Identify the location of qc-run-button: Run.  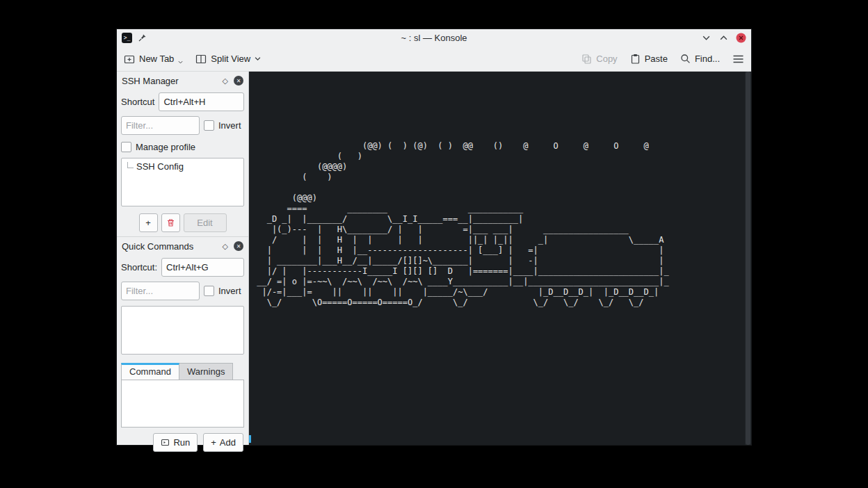
(175, 442).